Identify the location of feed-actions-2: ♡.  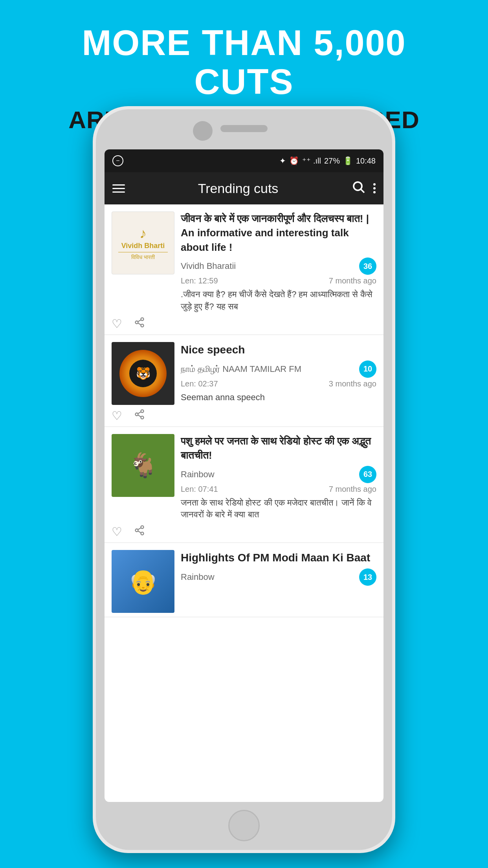
(244, 414).